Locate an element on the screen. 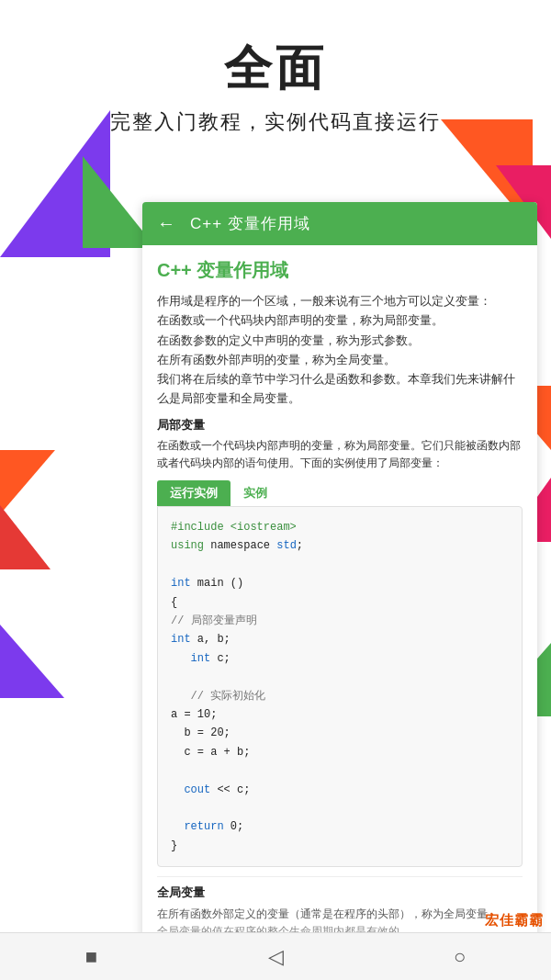  code-line-1: #include <iostream> is located at coordinates (233, 527).